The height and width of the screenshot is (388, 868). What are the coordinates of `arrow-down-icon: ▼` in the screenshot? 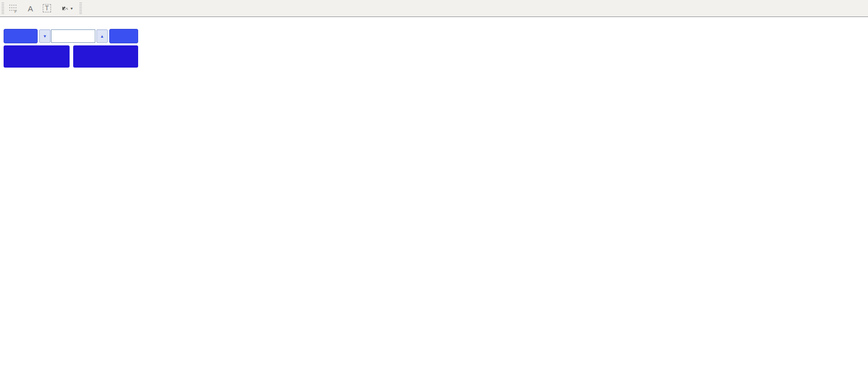 It's located at (45, 36).